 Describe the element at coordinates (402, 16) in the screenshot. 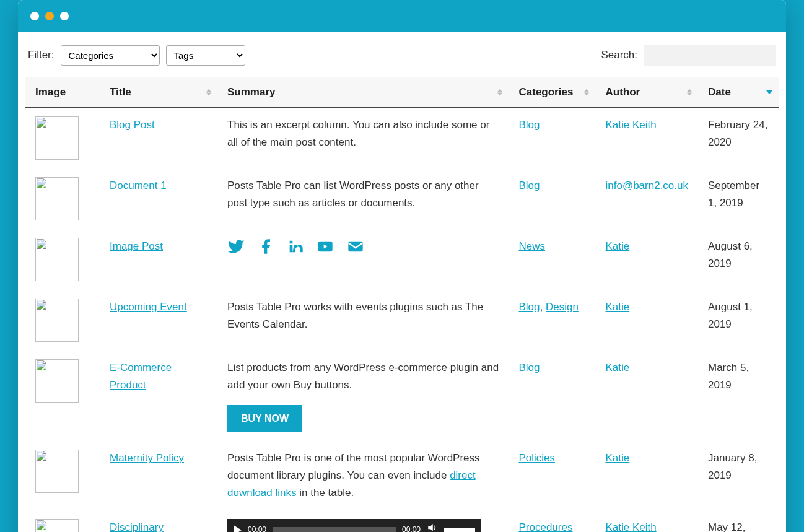

I see `window-titlebar` at that location.